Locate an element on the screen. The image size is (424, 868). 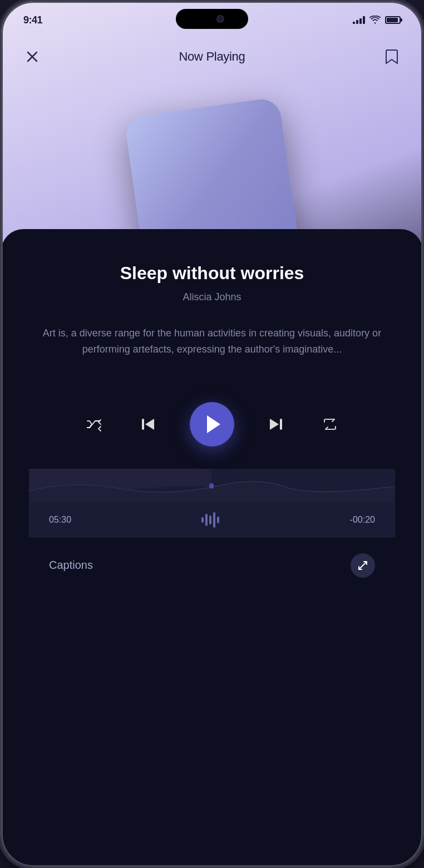
page-title: Now Playing is located at coordinates (213, 57).